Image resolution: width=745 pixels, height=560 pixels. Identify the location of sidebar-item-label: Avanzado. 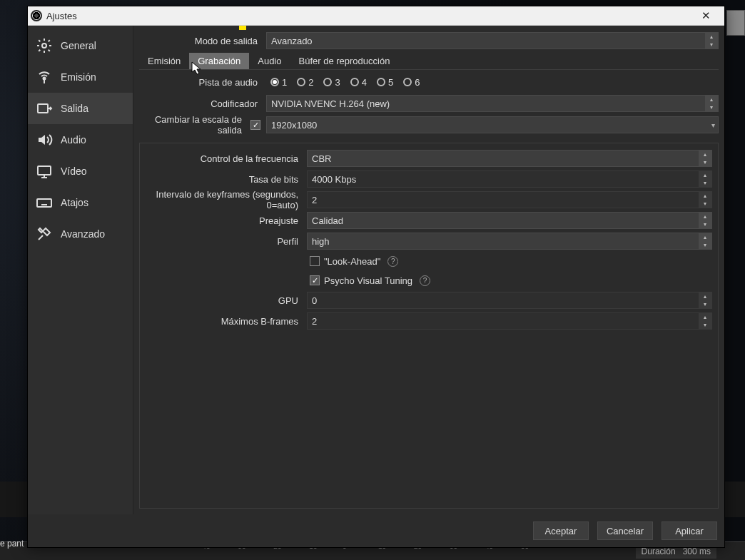
(83, 234).